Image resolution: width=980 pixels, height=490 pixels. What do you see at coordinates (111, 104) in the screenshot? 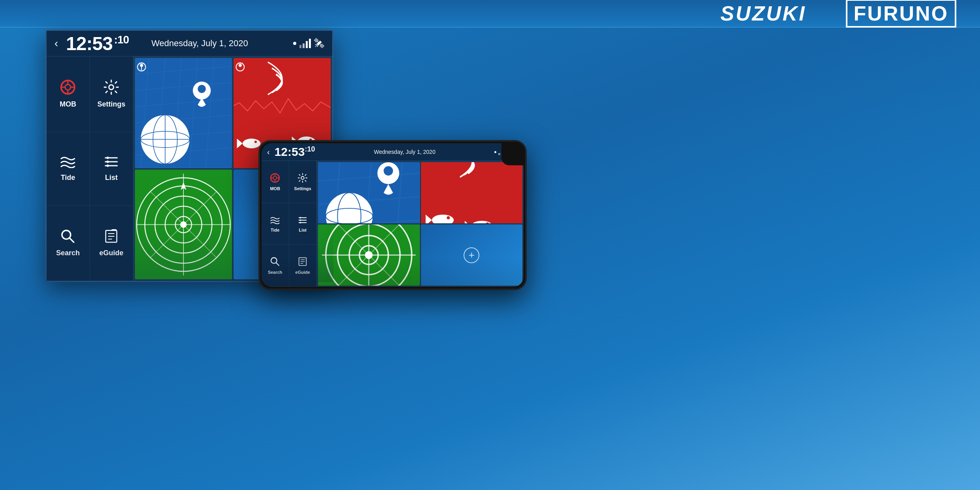
I see `settings-label: Settings` at bounding box center [111, 104].